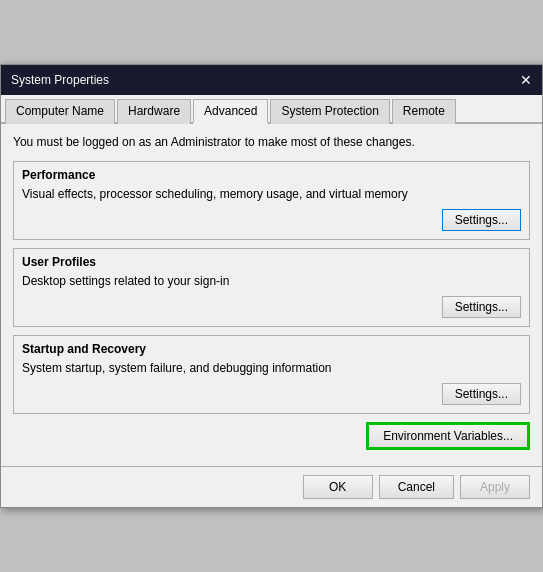 The image size is (543, 572). What do you see at coordinates (416, 487) in the screenshot?
I see `cancel-button: Cancel` at bounding box center [416, 487].